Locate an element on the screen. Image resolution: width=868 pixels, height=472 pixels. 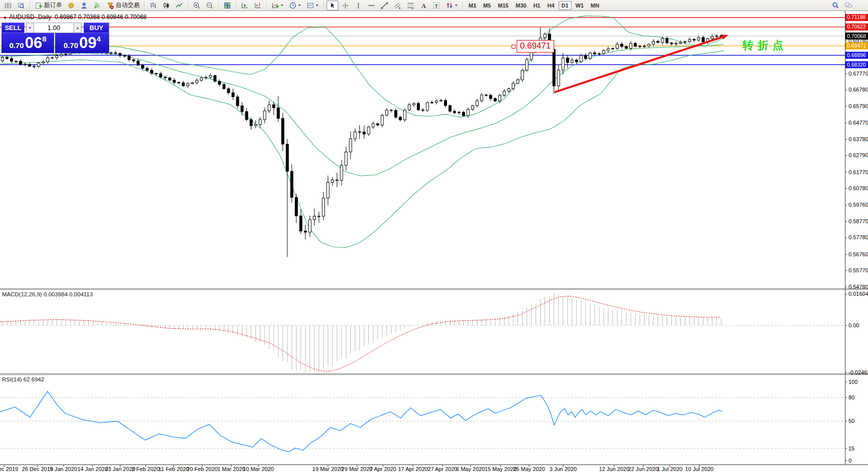
svg-text: 0.59760 is located at coordinates (858, 205).